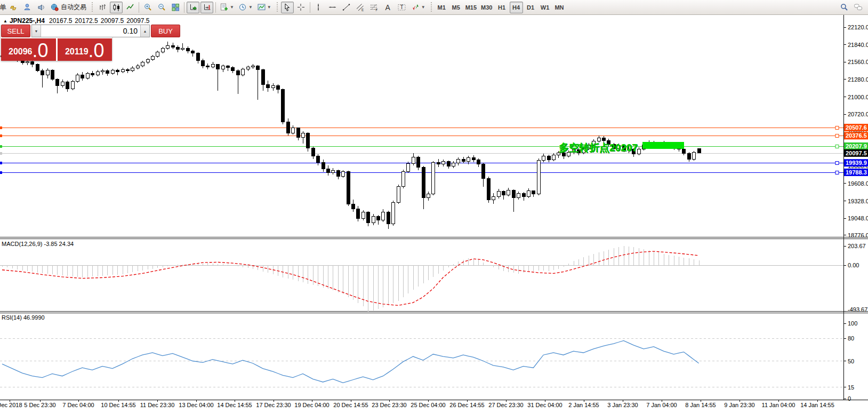  What do you see at coordinates (29, 50) in the screenshot?
I see `sell-price-panel: 20096.0` at bounding box center [29, 50].